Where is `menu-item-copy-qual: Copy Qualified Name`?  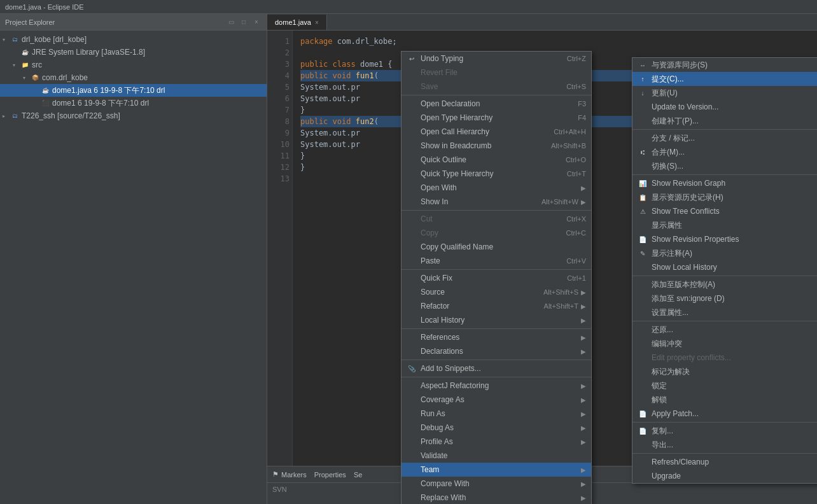
menu-item-copy-qual: Copy Qualified Name is located at coordinates (496, 247).